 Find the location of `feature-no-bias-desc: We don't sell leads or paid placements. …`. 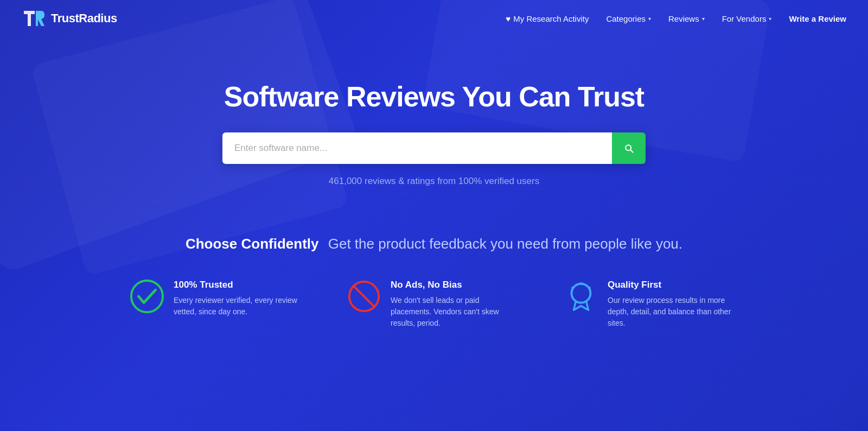

feature-no-bias-desc: We don't sell leads or paid placements. … is located at coordinates (456, 312).